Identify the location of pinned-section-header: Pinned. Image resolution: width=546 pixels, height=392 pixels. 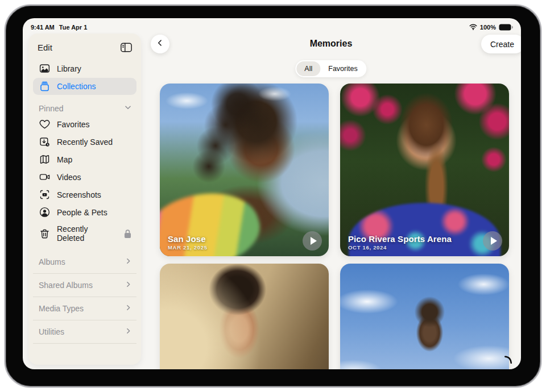
(85, 106).